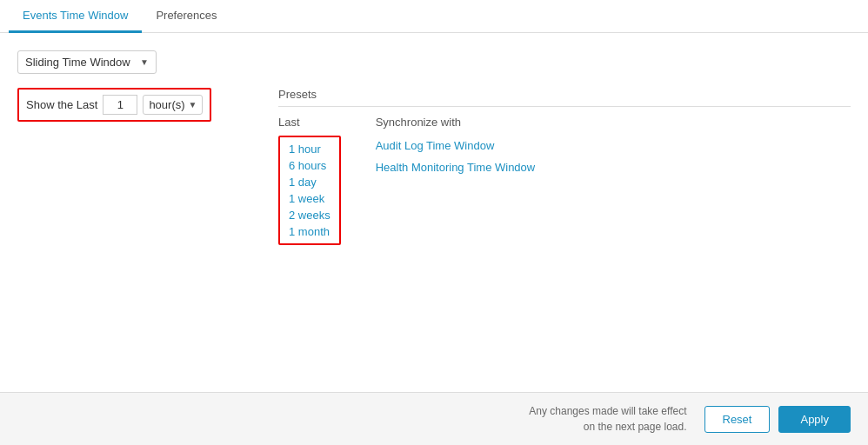  I want to click on dropdown-row: Sliding Time Window ▼, so click(434, 63).